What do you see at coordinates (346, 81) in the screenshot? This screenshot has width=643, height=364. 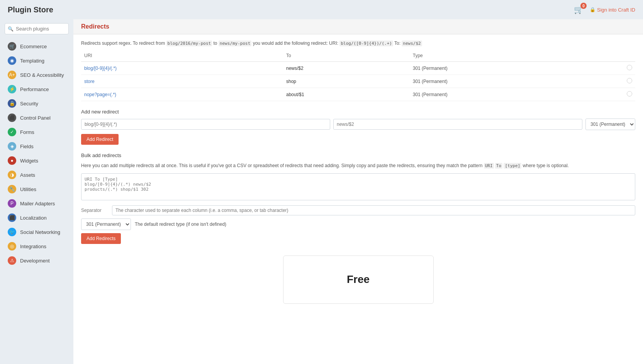 I see `redirect-to: shop` at bounding box center [346, 81].